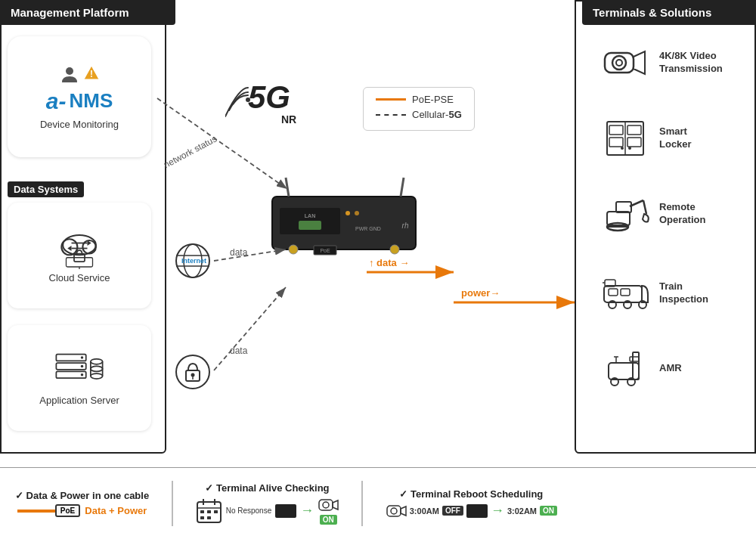 The image size is (756, 539). What do you see at coordinates (194, 372) in the screenshot?
I see `security-lock-icon` at bounding box center [194, 372].